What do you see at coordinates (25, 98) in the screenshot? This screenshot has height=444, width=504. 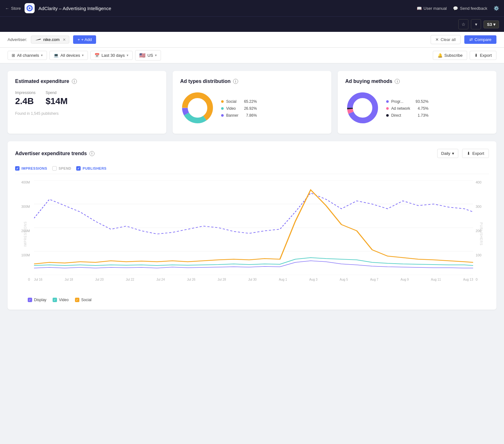 I see `impressions-metric: Impressions 2.4B` at bounding box center [25, 98].